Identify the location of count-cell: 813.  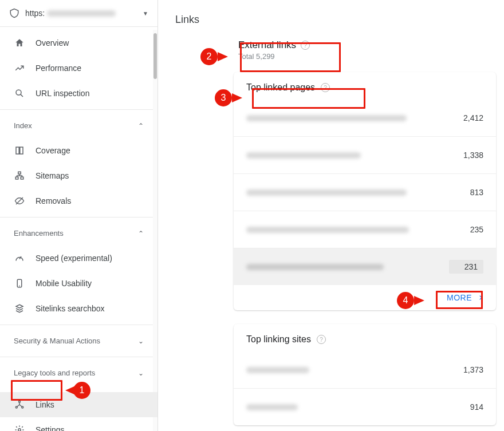
(466, 192).